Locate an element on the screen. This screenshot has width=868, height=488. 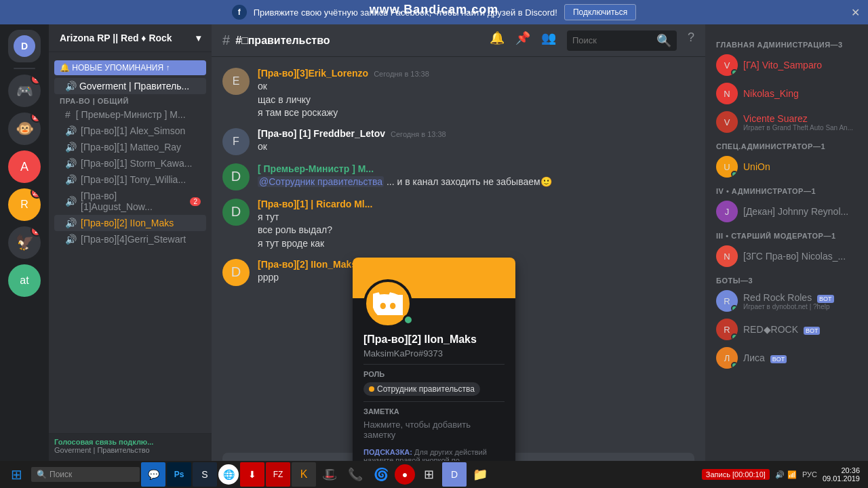
taskbar-search-label: Поиск is located at coordinates (61, 474).